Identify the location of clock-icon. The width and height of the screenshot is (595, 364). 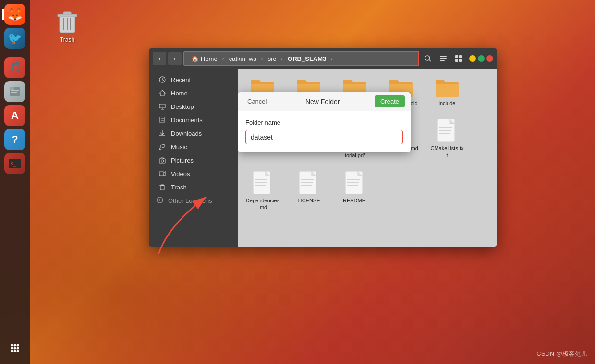
(162, 80).